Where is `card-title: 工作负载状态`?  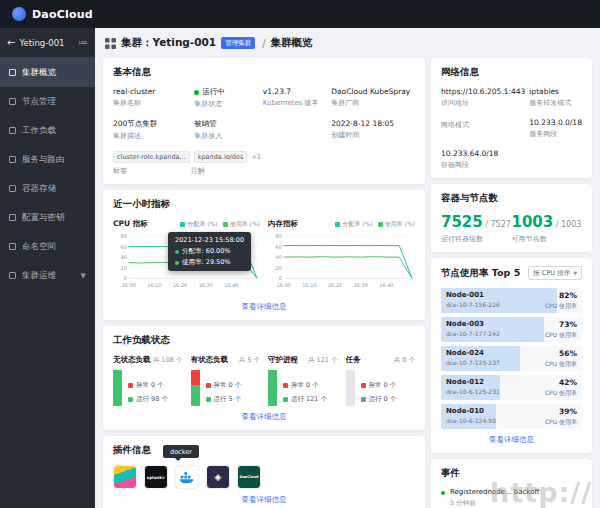 card-title: 工作负载状态 is located at coordinates (264, 340).